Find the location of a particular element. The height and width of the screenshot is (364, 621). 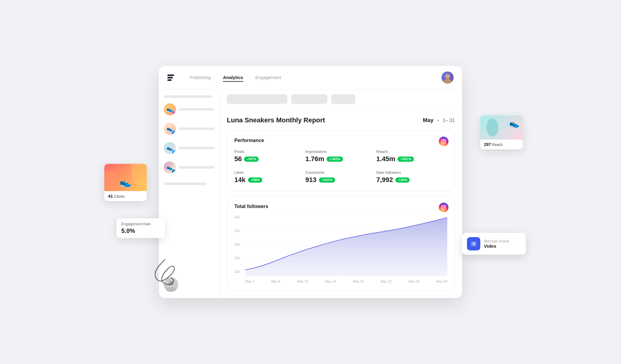

report-title: Luna Sneakers Monthly Report is located at coordinates (276, 120).